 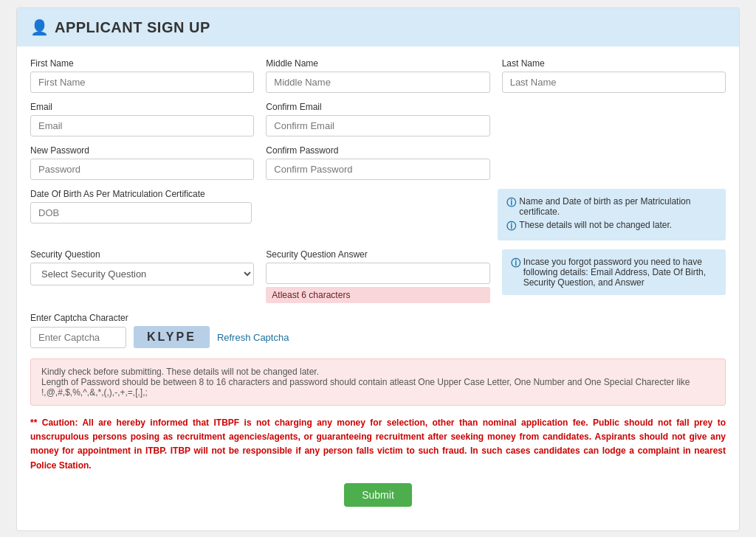 I want to click on last-name-label: Last Name, so click(x=614, y=63).